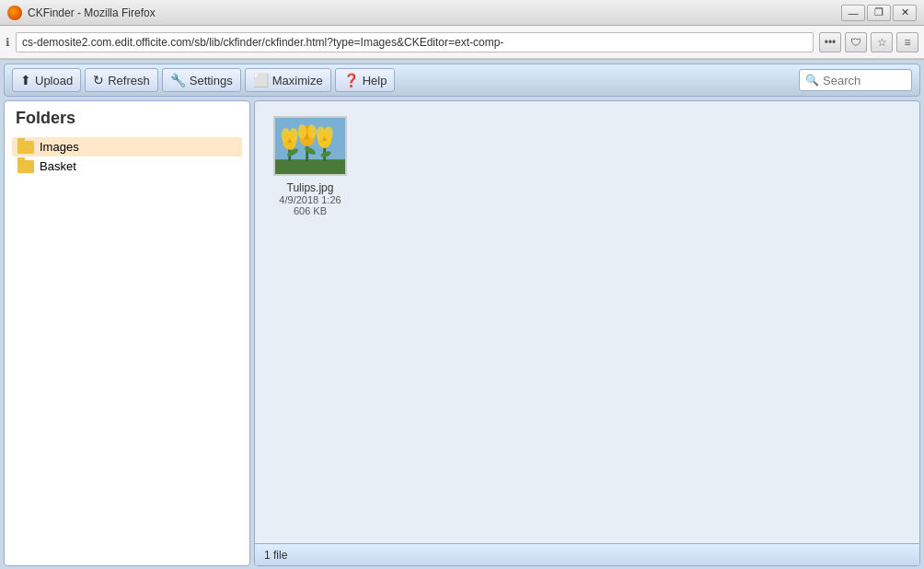 The width and height of the screenshot is (924, 569). I want to click on folder-label-basket: Basket, so click(58, 166).